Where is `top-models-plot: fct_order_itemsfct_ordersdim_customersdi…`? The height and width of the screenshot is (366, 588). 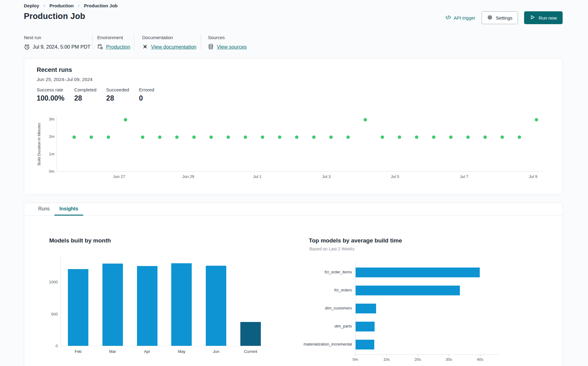 top-models-plot: fct_order_itemsfct_ordersdim_customersdi… is located at coordinates (396, 308).